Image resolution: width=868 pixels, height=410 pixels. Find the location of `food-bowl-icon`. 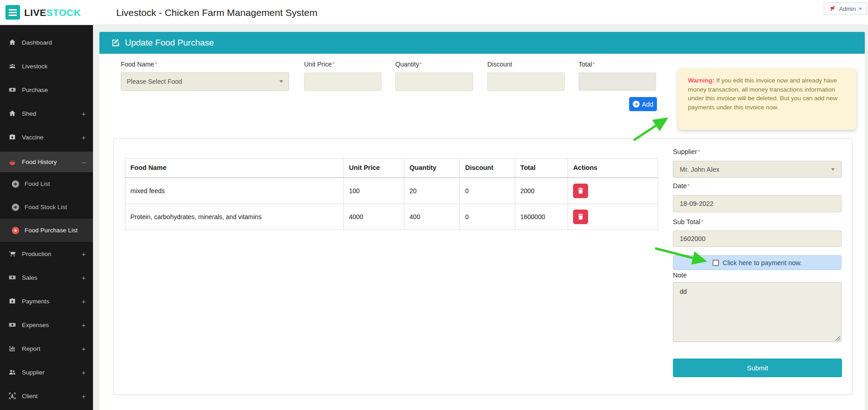

food-bowl-icon is located at coordinates (12, 162).